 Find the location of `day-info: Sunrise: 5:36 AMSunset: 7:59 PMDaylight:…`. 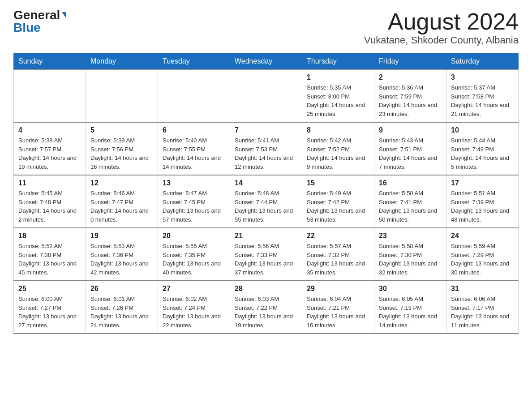

day-info: Sunrise: 5:36 AMSunset: 7:59 PMDaylight:… is located at coordinates (410, 101).